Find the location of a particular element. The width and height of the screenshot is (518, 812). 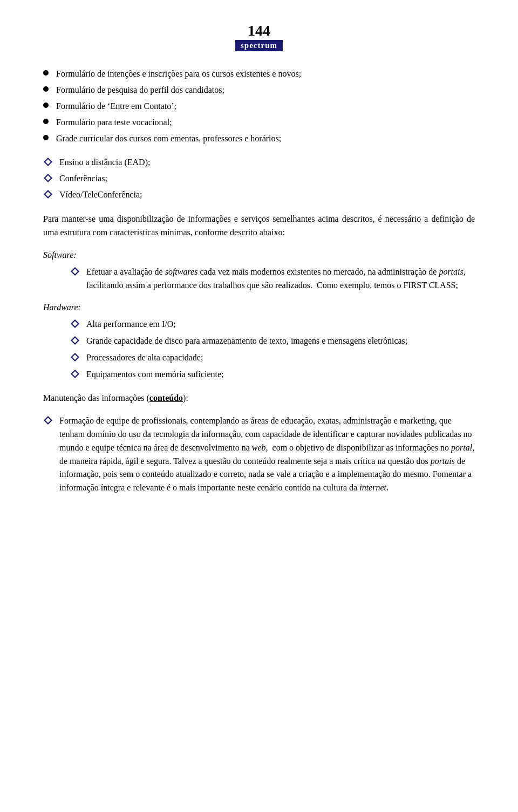

list-item: Ensino a distância (EAD); is located at coordinates (259, 162).